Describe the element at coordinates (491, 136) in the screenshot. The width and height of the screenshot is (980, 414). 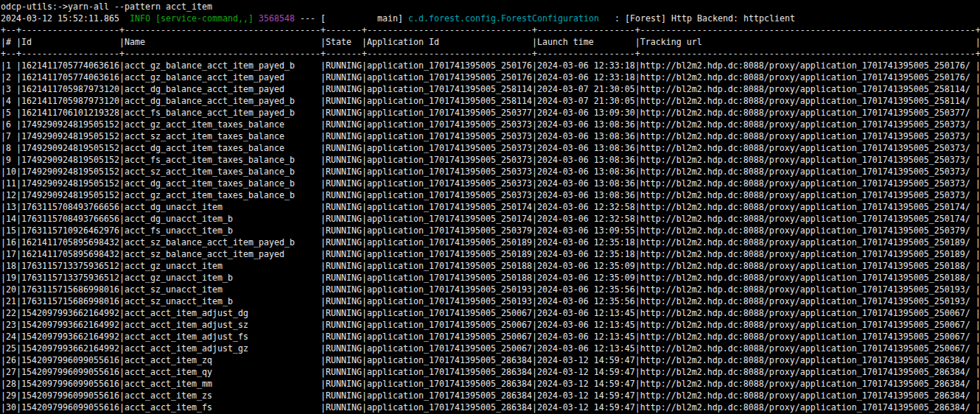
I see `table-row: |7 |1749290924819505152|acct_sz_acct_ite…` at that location.